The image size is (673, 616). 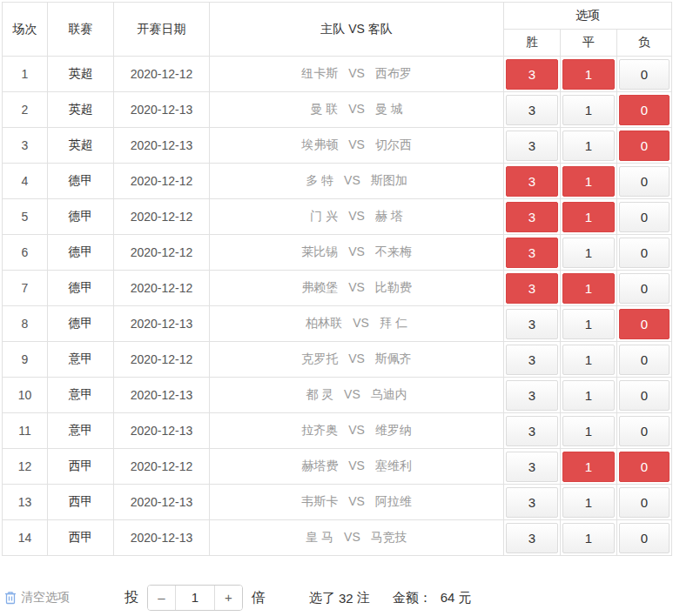 I want to click on home-team: 弗赖堡, so click(x=320, y=287).